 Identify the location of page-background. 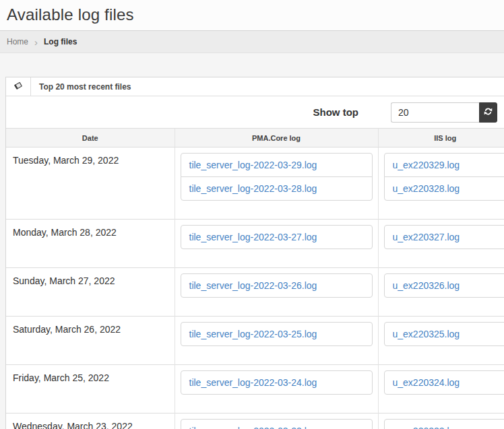
(252, 65).